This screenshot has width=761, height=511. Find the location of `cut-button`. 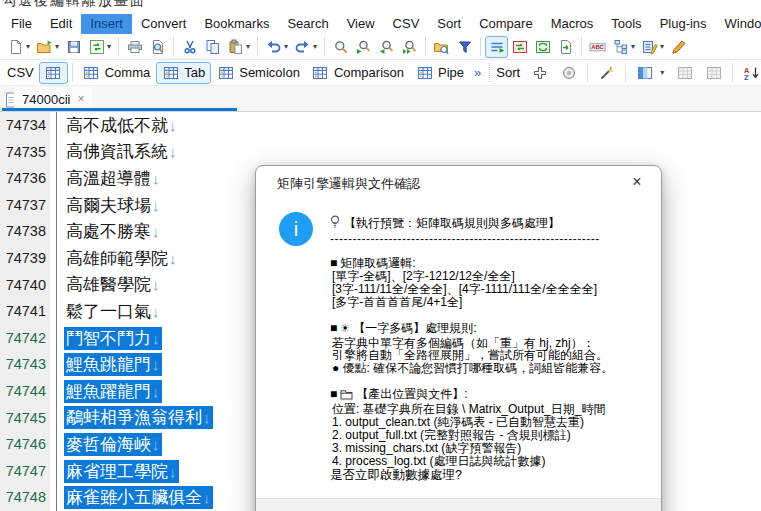

cut-button is located at coordinates (190, 47).